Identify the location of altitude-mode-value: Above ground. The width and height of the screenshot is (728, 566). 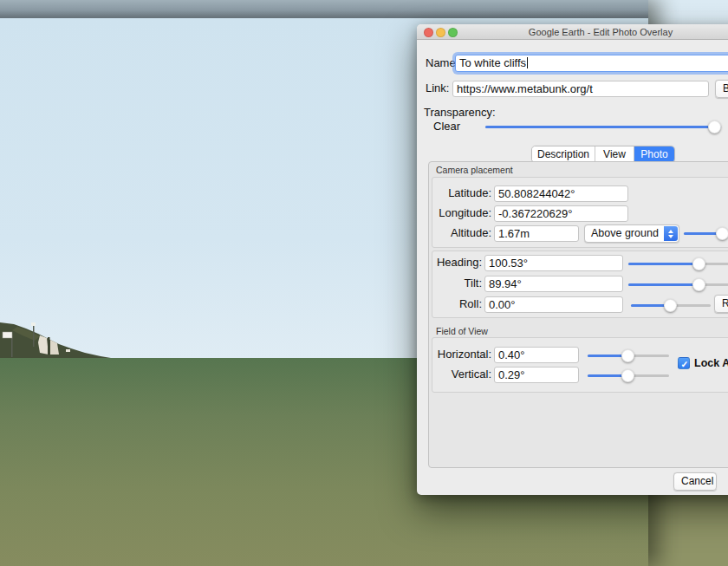
(625, 234).